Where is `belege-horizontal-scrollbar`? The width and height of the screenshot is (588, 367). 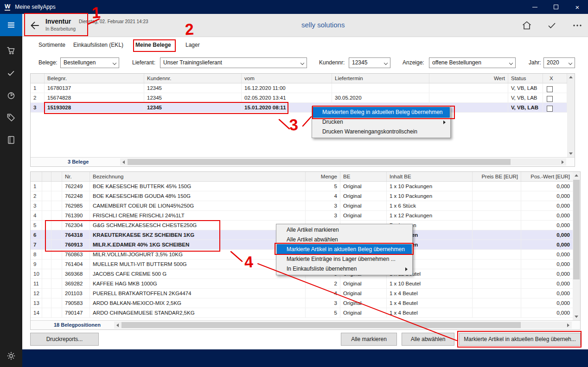
belege-horizontal-scrollbar is located at coordinates (343, 162).